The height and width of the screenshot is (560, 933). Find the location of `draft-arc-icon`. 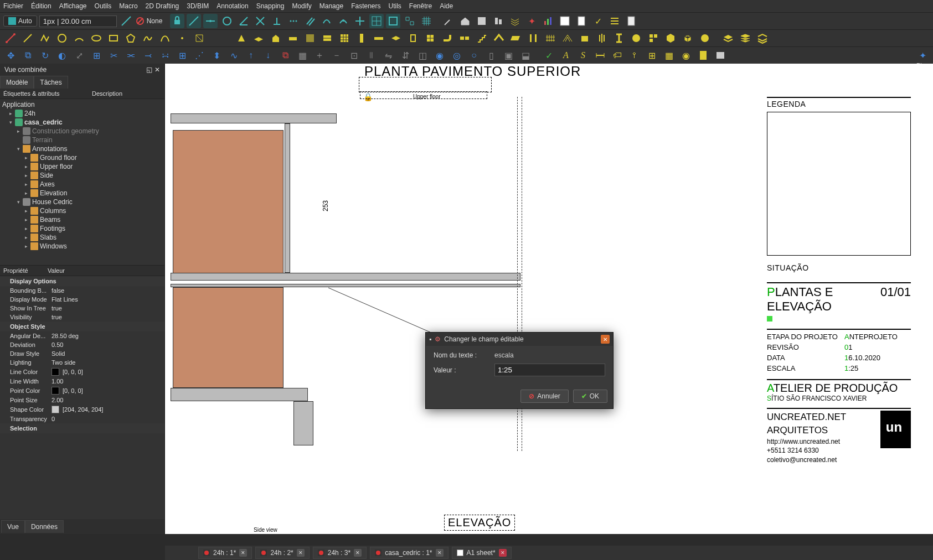

draft-arc-icon is located at coordinates (79, 38).